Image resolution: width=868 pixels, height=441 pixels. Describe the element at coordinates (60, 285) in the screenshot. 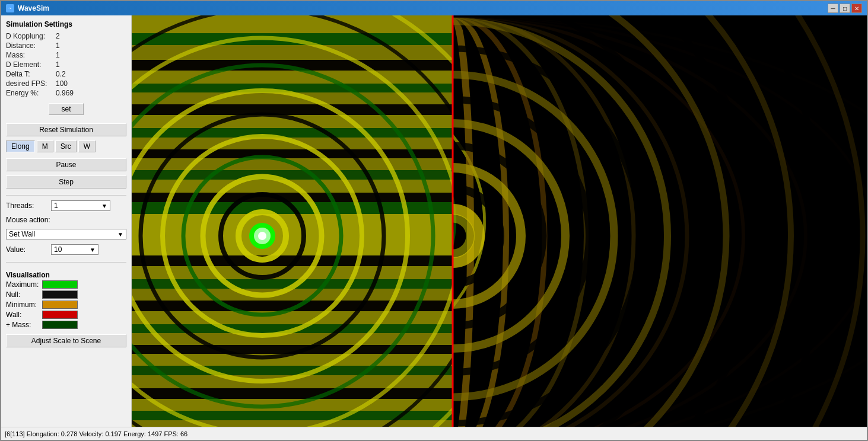

I see `vis-maximum-swatch` at that location.